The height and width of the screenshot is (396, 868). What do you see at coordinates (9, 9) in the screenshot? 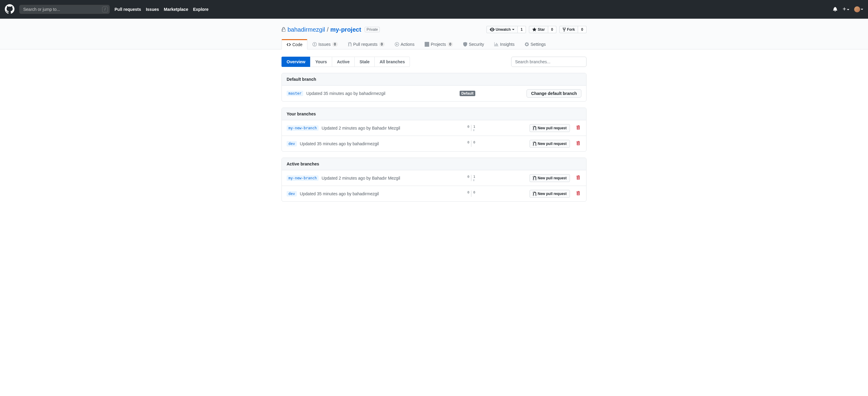
I see `github-logo` at bounding box center [9, 9].